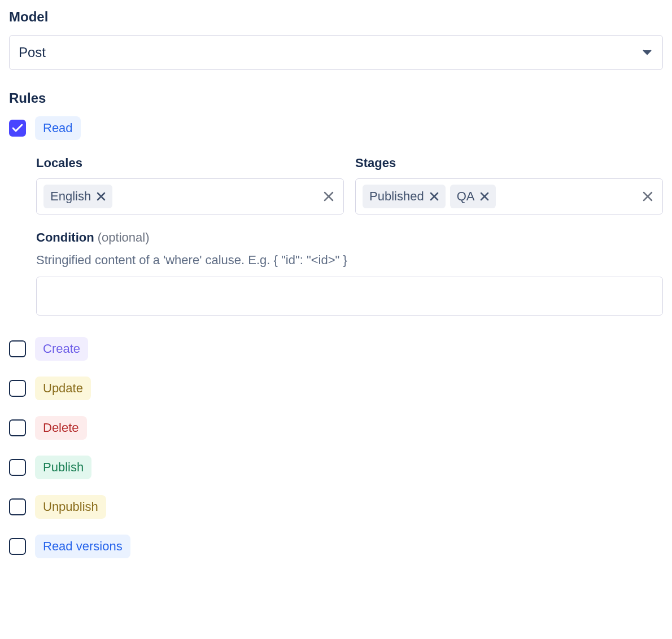 Image resolution: width=672 pixels, height=639 pixels. Describe the element at coordinates (190, 196) in the screenshot. I see `locales-input: English` at that location.